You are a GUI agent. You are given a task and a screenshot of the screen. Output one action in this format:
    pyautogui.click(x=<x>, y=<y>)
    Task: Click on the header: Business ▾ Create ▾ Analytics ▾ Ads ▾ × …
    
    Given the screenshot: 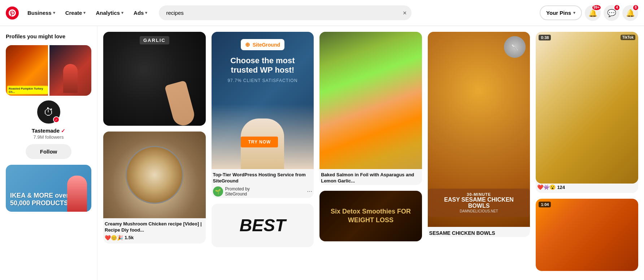 What is the action you would take?
    pyautogui.click(x=322, y=13)
    